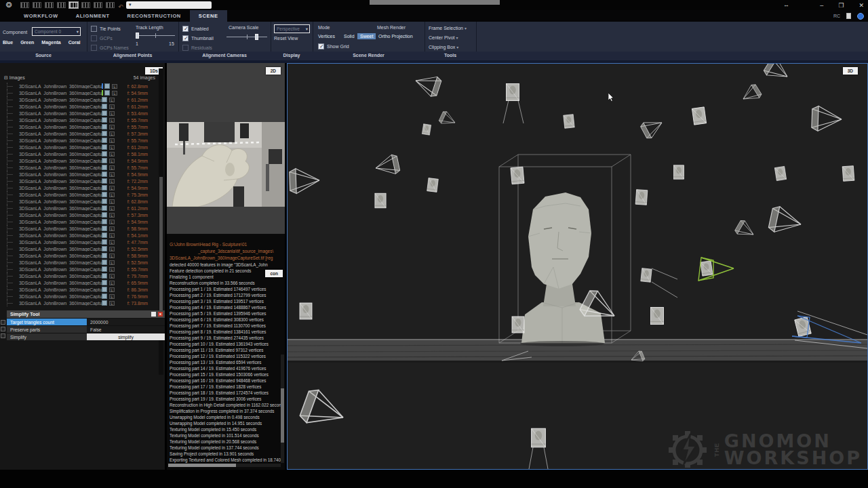 This screenshot has width=868, height=488. I want to click on solid-button: Solid, so click(349, 37).